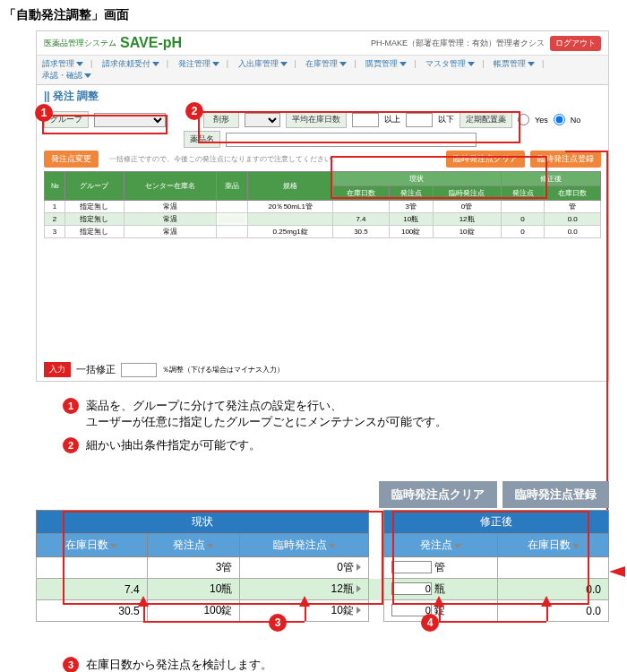 Image resolution: width=627 pixels, height=672 pixels. What do you see at coordinates (96, 369) in the screenshot?
I see `batch-label: 一括修正` at bounding box center [96, 369].